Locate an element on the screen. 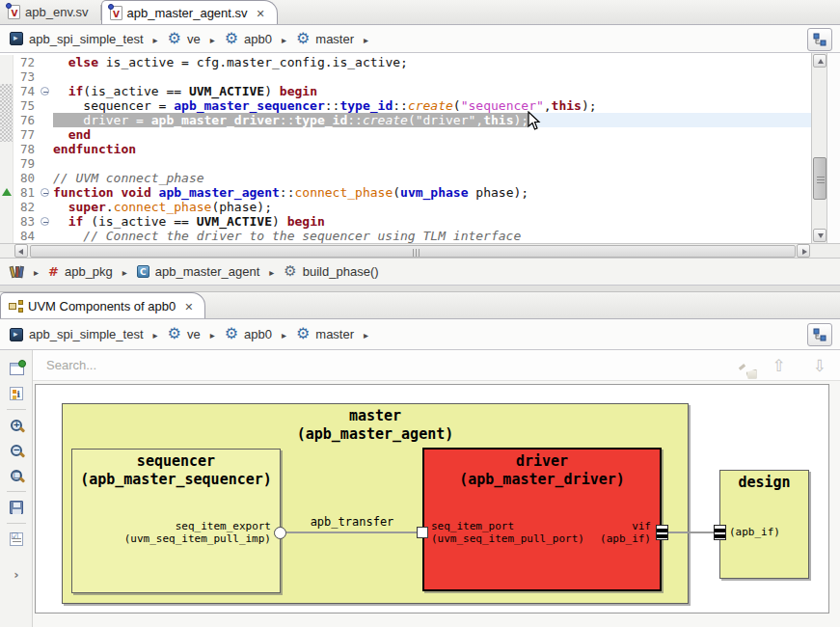  breadcrumb-item-library is located at coordinates (17, 272).